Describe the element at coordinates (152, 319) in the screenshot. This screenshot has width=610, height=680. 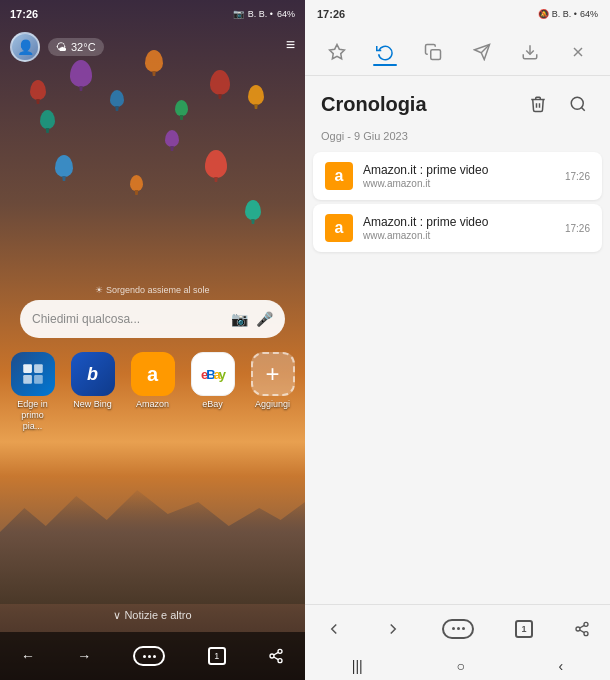
I see `search-bar: Chiedimi qualcosa... 📷 🎤` at that location.